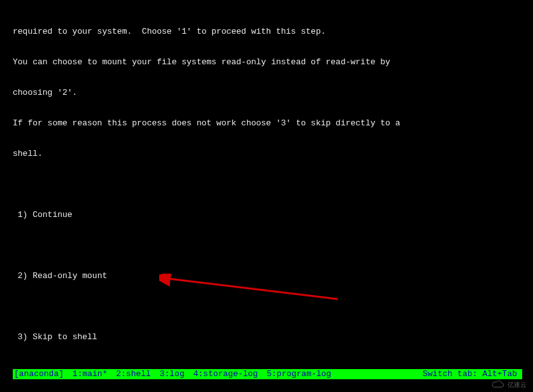 The width and height of the screenshot is (533, 392). Describe the element at coordinates (266, 154) in the screenshot. I see `intro-line: shell.` at that location.